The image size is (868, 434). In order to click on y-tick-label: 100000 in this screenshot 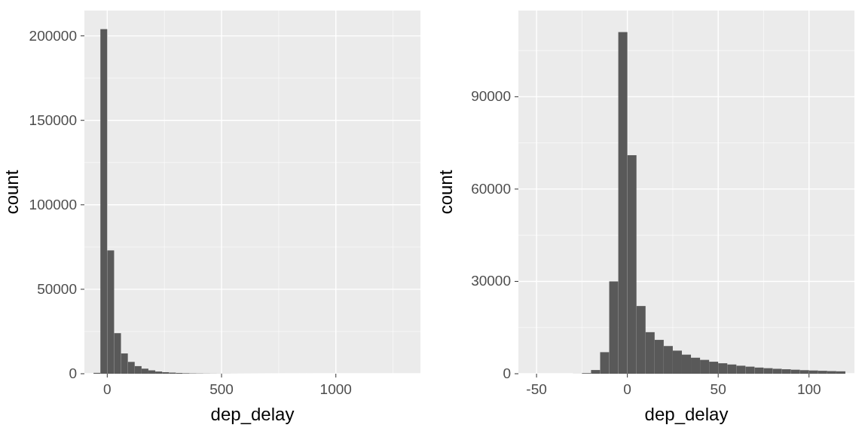, I will do `click(53, 205)`.